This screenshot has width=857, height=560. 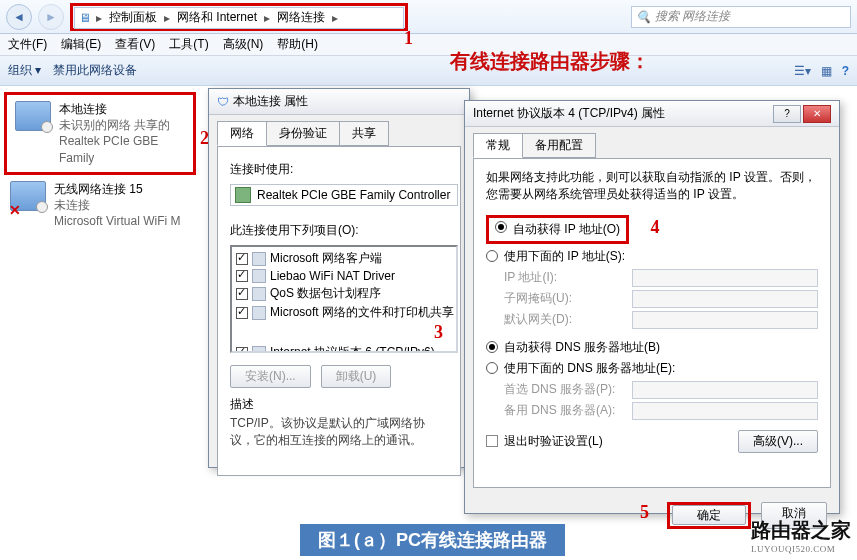 What do you see at coordinates (817, 114) in the screenshot?
I see `close-button: ✕` at bounding box center [817, 114].